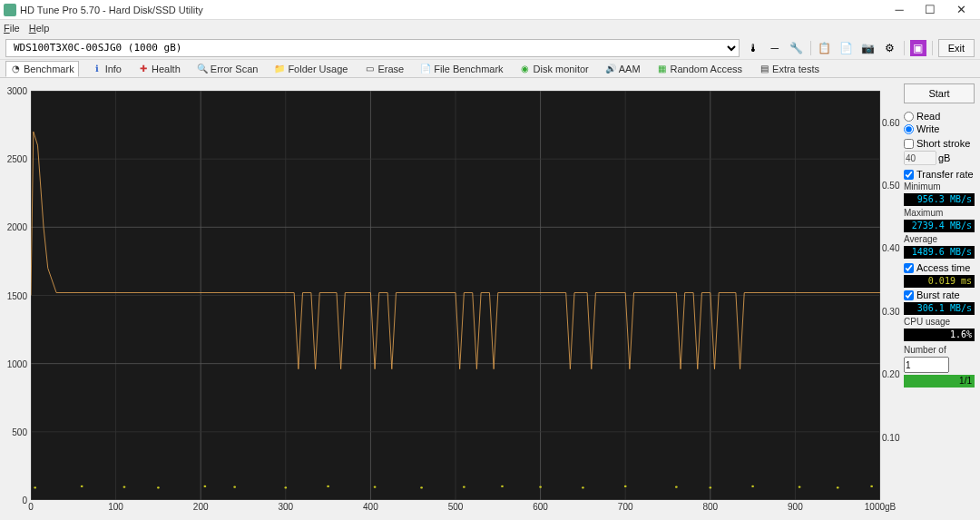 The height and width of the screenshot is (520, 980). Describe the element at coordinates (490, 69) in the screenshot. I see `tab-strip: ◔Benchmark ℹInfo ✚Health 🔍Error Scan 📁Fo…` at that location.